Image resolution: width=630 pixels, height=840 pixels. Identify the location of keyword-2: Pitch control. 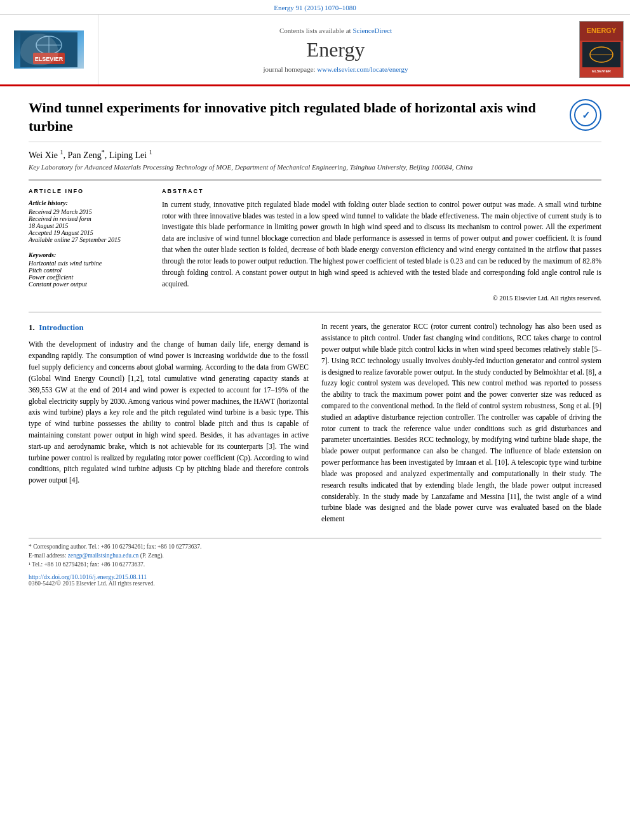
(89, 270).